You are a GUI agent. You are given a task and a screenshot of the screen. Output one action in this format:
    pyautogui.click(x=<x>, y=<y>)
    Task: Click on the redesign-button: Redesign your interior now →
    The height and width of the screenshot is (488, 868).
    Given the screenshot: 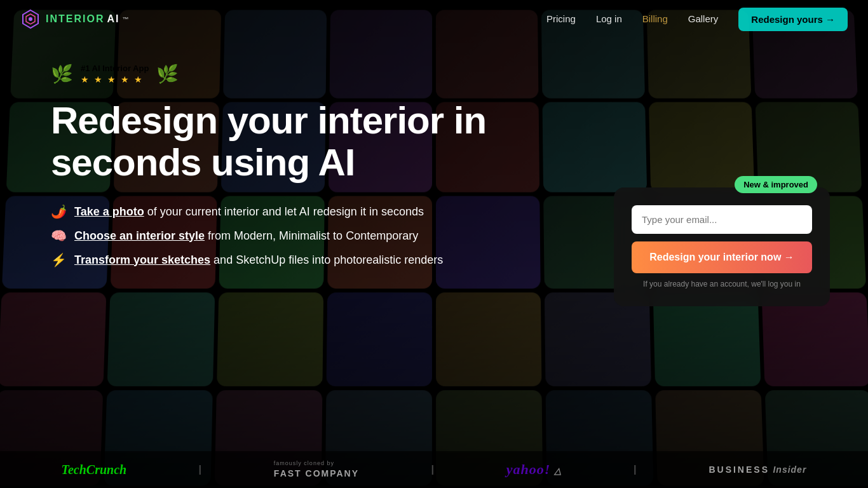 What is the action you would take?
    pyautogui.click(x=722, y=257)
    